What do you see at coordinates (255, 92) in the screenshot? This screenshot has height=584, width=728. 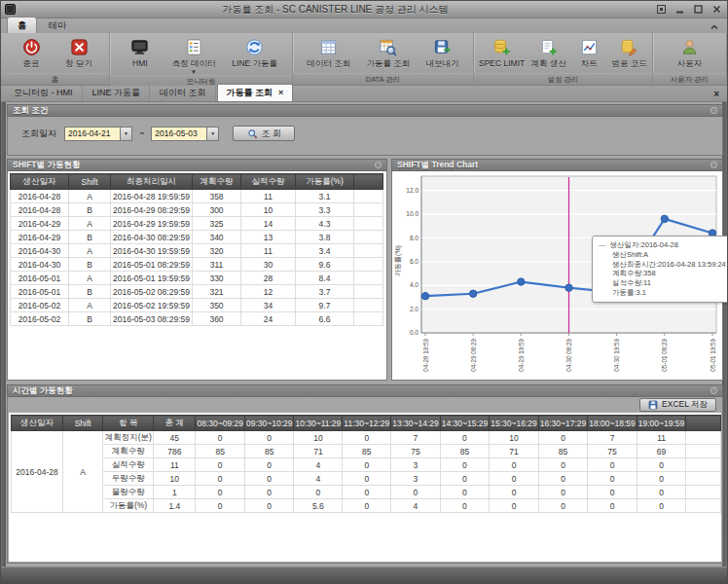 I see `document-tab-가동률-조회: 가동률 조회×` at bounding box center [255, 92].